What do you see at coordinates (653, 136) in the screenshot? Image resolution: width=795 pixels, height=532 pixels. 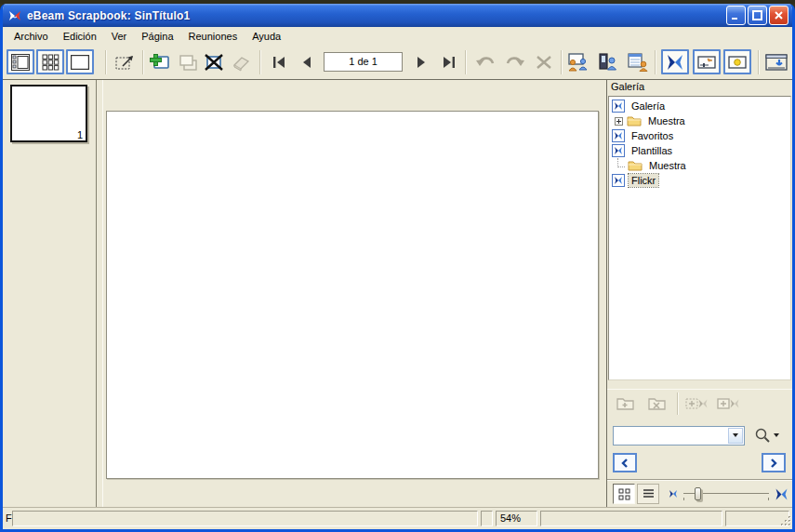 I see `tree-item-label: Favoritos` at bounding box center [653, 136].